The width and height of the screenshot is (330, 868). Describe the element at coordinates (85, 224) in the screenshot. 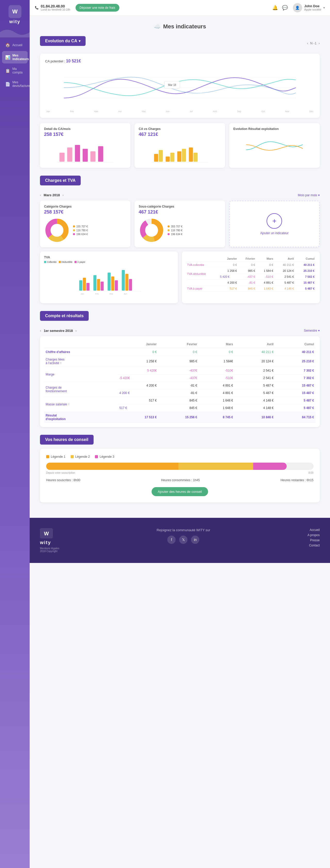

I see `categorie-charges-card: Catégorie Charges 258 157€ 155 7` at that location.